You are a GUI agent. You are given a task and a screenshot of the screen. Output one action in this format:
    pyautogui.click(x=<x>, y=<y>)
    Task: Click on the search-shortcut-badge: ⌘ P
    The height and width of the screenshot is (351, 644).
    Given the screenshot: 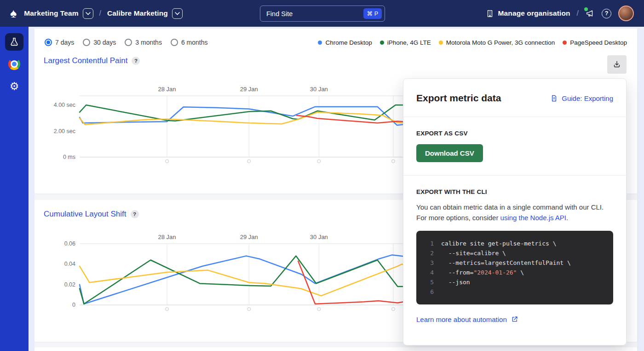 What is the action you would take?
    pyautogui.click(x=373, y=14)
    